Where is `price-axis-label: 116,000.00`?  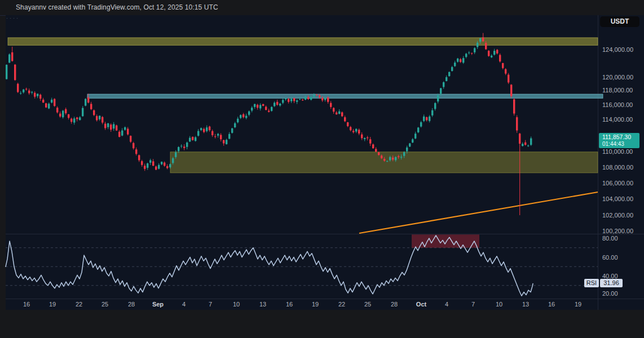
price-axis-label: 116,000.00 is located at coordinates (617, 105).